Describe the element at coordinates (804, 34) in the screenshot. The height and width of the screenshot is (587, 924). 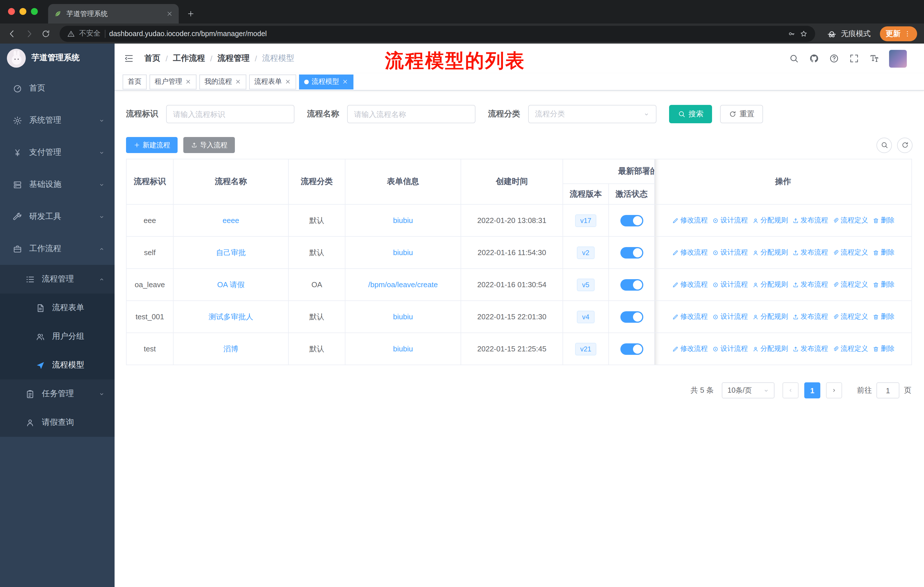
I see `bookmark-star-icon` at that location.